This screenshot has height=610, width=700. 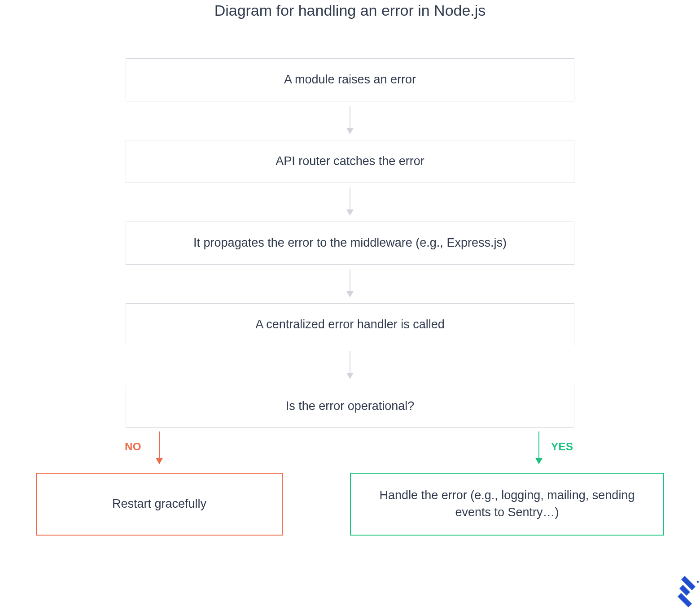 I want to click on arrow-no, so click(x=159, y=448).